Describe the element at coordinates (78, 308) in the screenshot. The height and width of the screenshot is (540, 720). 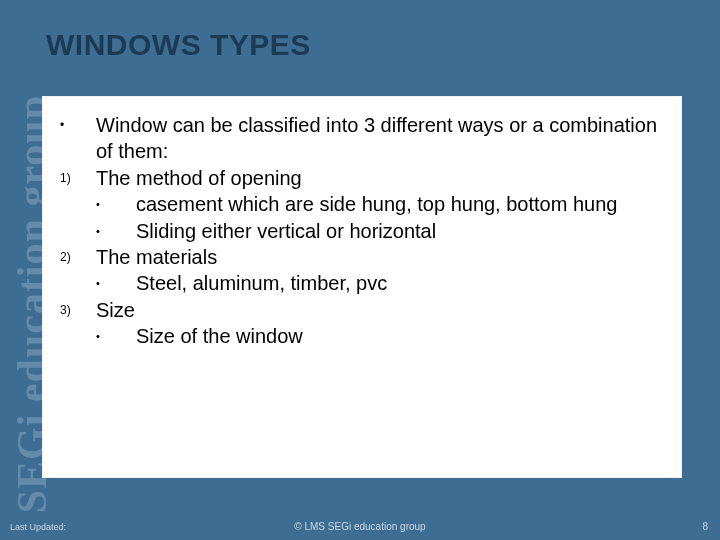
I see `marker-3: 3)` at that location.